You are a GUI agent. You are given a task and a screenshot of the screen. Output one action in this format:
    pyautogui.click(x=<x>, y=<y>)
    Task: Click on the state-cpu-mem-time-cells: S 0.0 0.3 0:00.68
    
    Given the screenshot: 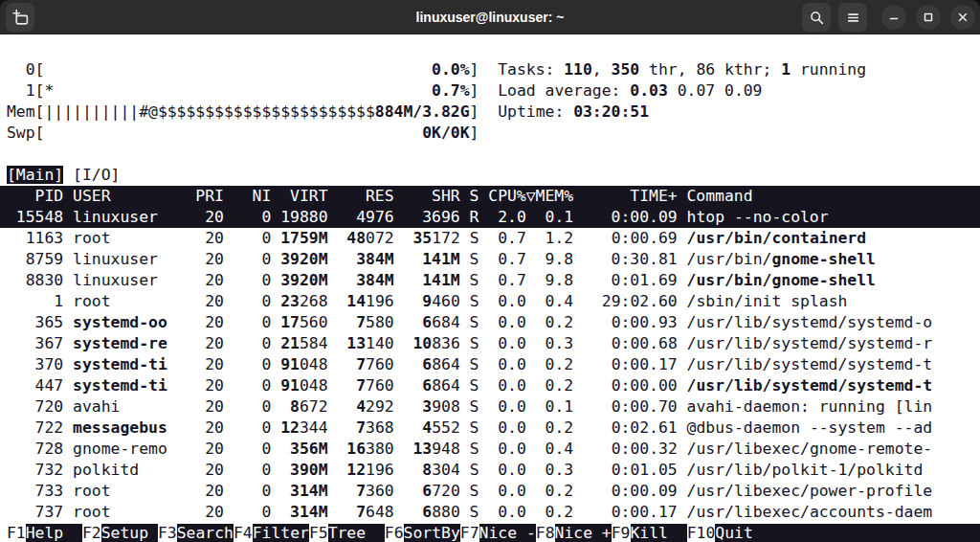 What is the action you would take?
    pyautogui.click(x=574, y=343)
    